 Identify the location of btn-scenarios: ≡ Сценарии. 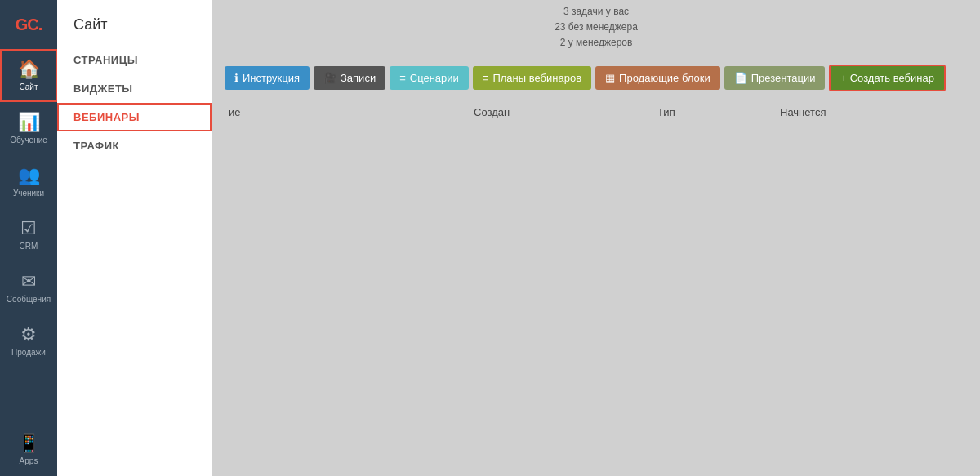
(430, 78).